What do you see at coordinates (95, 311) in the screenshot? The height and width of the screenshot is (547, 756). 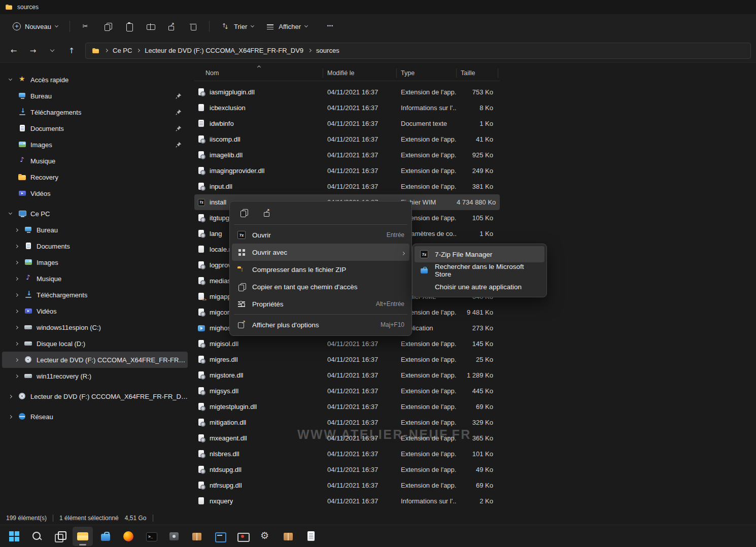 I see `sidebar-item-videos-pc: Vidéos` at bounding box center [95, 311].